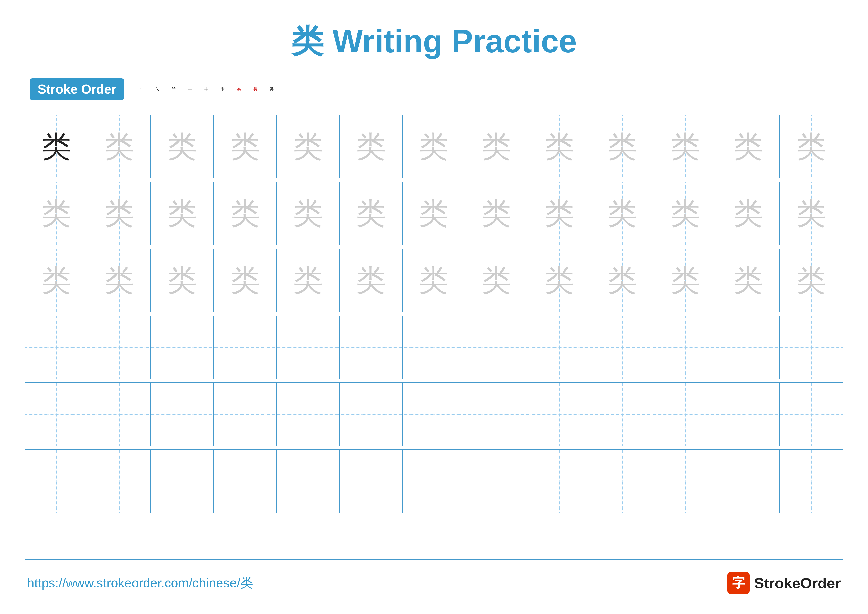 The width and height of the screenshot is (868, 614). I want to click on grid-cell-1-2: 类, so click(119, 147).